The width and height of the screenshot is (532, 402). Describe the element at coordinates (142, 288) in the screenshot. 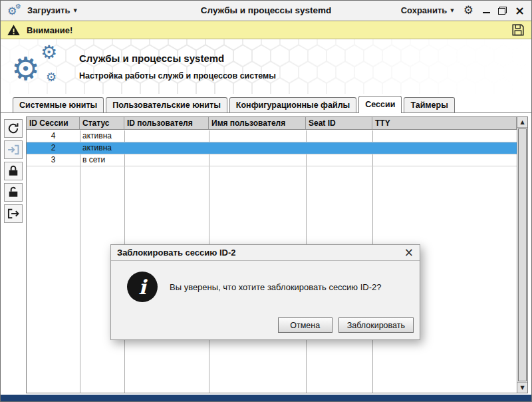

I see `info-glyph: i` at that location.